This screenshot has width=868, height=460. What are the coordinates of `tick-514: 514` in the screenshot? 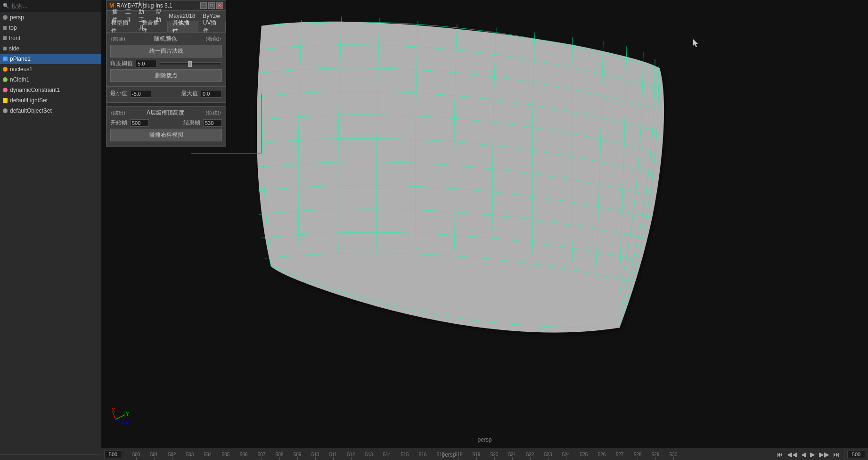 It's located at (387, 456).